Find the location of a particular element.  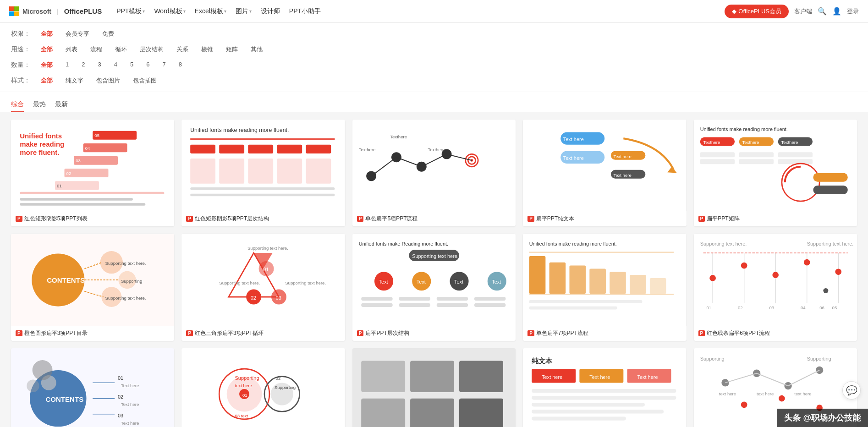

template-card: Text here Text here Text here Text here … is located at coordinates (604, 173).